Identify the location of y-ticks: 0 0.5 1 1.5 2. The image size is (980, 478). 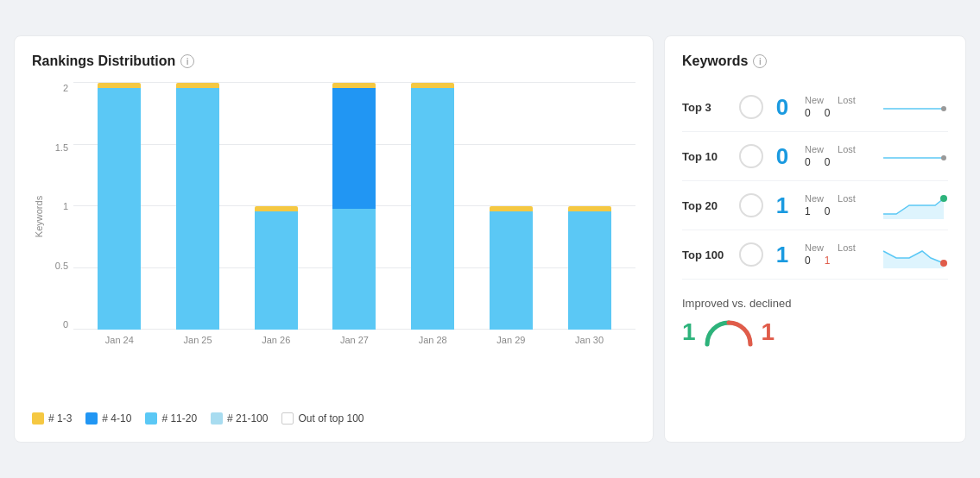
(60, 206).